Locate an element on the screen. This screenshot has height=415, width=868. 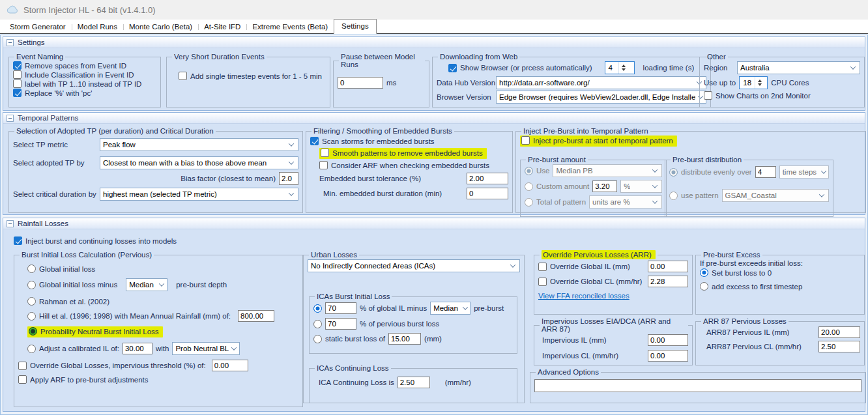
ica-cl-input is located at coordinates (414, 382).